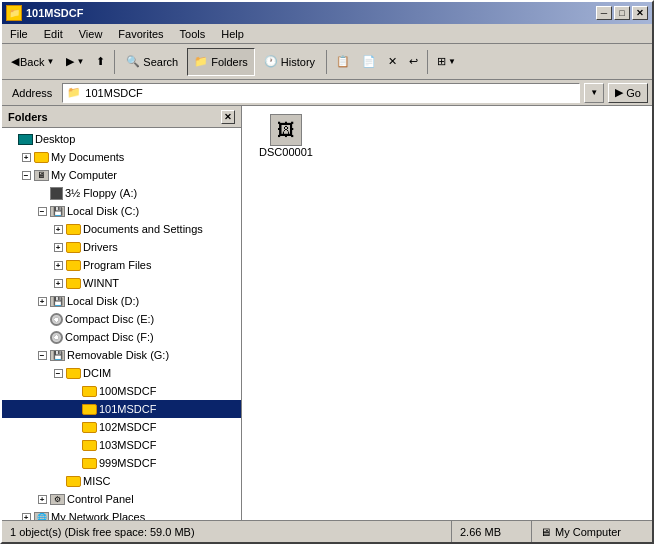 This screenshot has height=544, width=654. I want to click on delete-button: ✕, so click(392, 62).